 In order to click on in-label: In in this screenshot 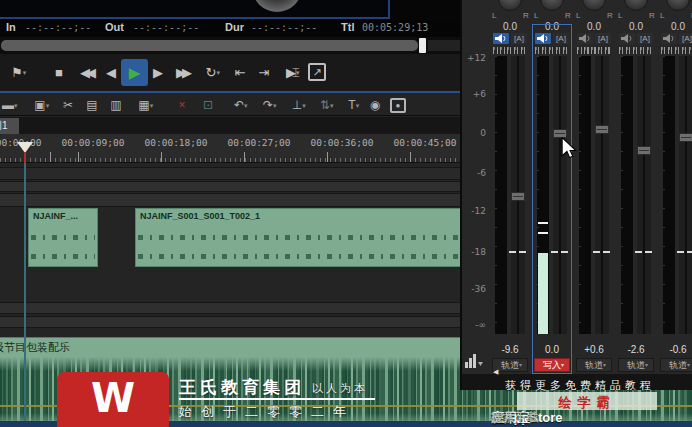, I will do `click(11, 27)`.